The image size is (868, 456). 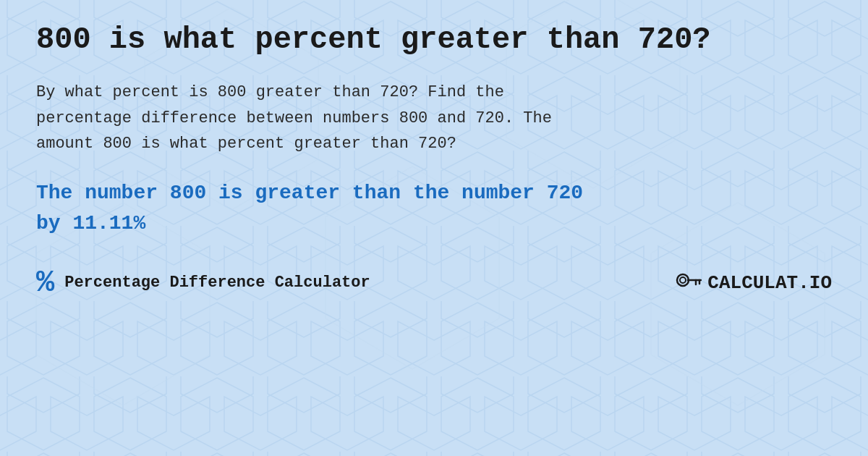 I want to click on key-icon, so click(x=689, y=283).